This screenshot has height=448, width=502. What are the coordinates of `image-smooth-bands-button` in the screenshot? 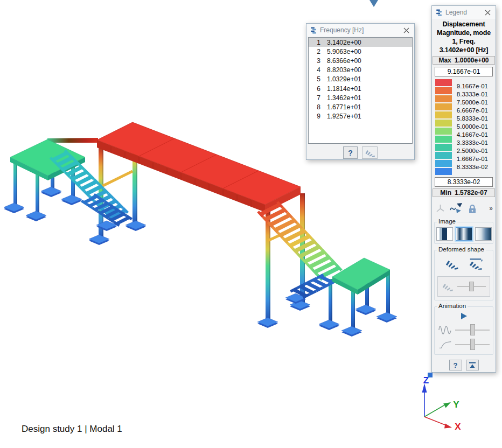 It's located at (464, 234).